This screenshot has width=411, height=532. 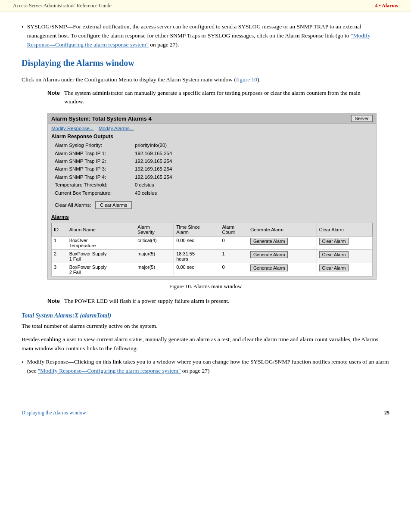 I want to click on label-trap2: Alarm SNMP Trap IP 2:, so click(x=93, y=161).